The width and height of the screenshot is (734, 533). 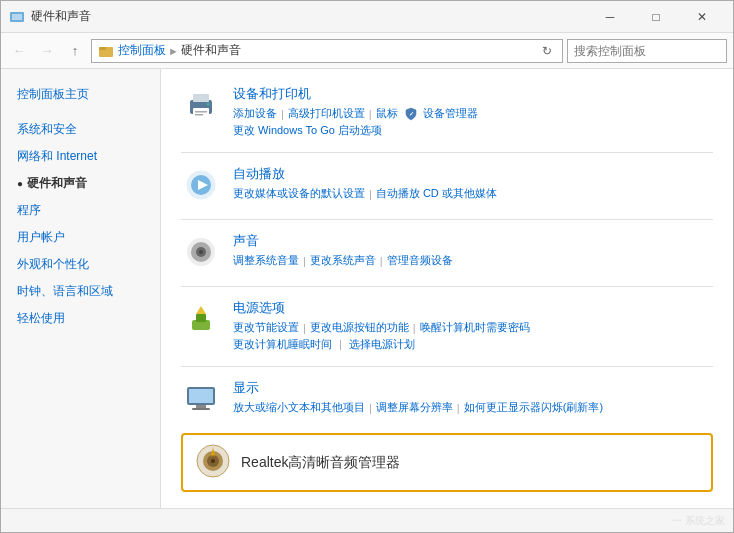 What do you see at coordinates (80, 318) in the screenshot?
I see `sidebar-item-ease: 轻松使用` at bounding box center [80, 318].